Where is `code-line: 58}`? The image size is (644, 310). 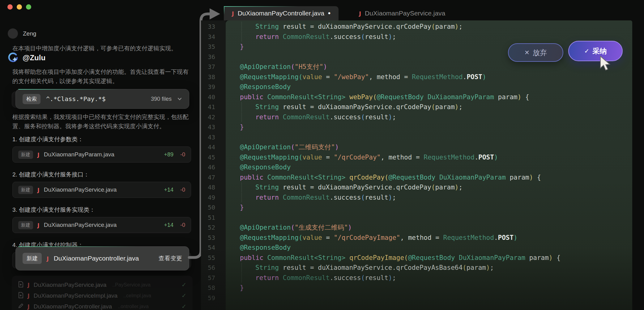 code-line: 58} is located at coordinates (417, 288).